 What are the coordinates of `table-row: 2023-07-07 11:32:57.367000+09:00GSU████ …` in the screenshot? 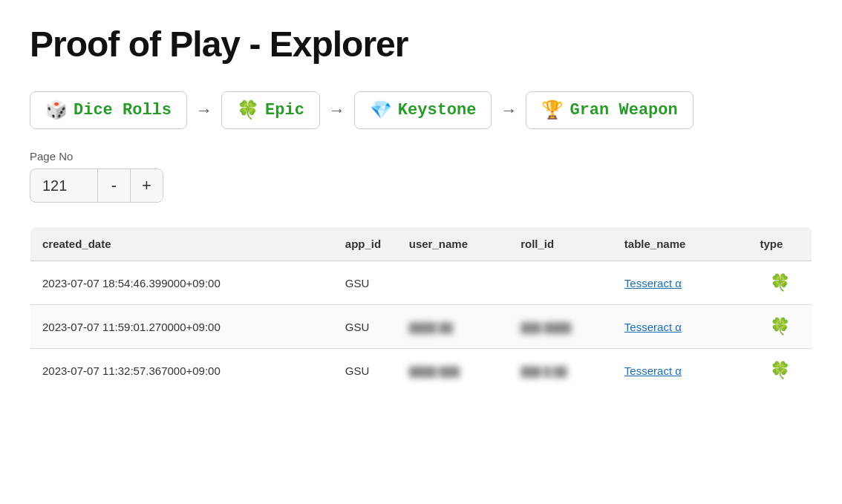 It's located at (422, 371).